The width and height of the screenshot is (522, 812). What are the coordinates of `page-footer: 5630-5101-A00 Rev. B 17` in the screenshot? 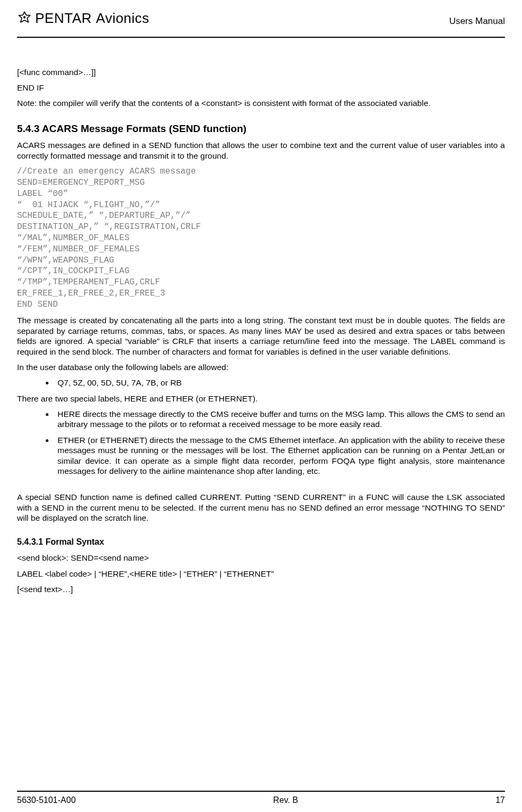 It's located at (261, 798).